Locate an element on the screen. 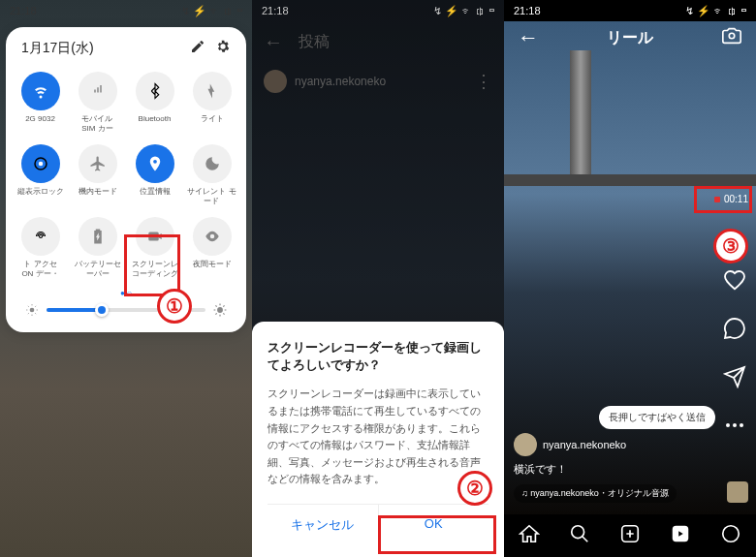 Image resolution: width=756 pixels, height=557 pixels. bt-icon is located at coordinates (155, 91).